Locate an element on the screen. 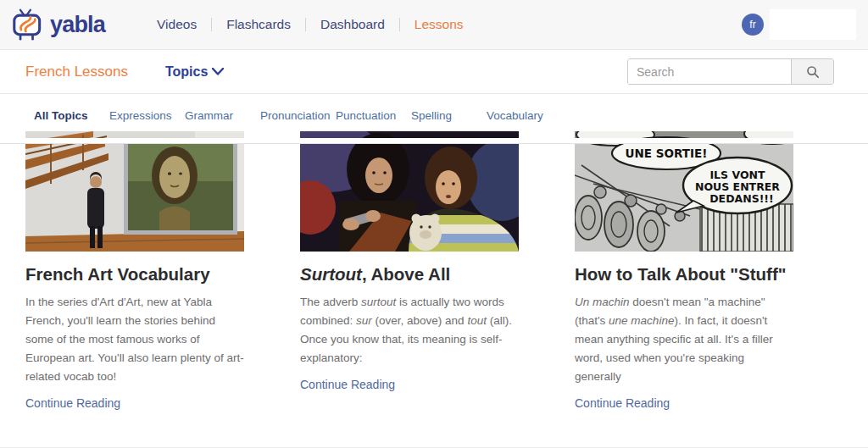 The width and height of the screenshot is (868, 448). chevron-down-icon is located at coordinates (218, 71).